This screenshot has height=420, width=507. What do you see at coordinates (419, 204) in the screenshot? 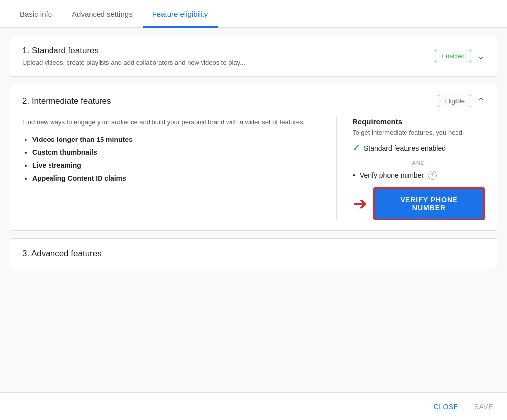
I see `verify-container: ➔ VERIFY PHONE NUMBER` at bounding box center [419, 204].